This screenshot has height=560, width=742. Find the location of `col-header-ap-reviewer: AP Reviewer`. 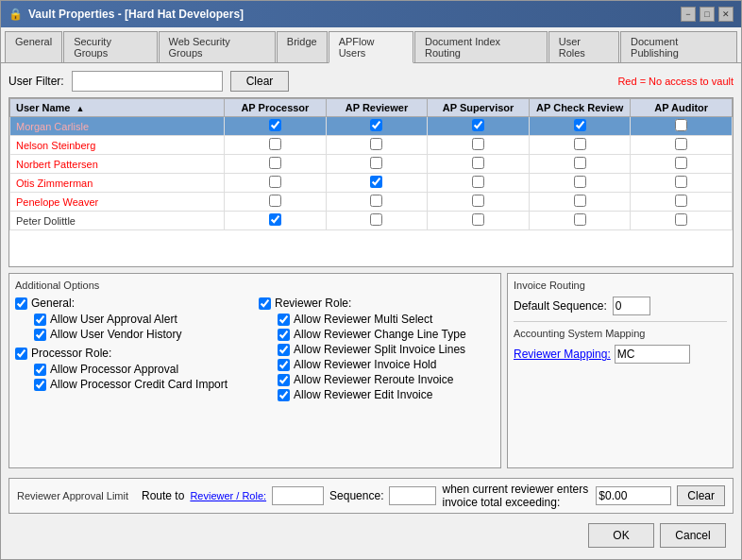

col-header-ap-reviewer: AP Reviewer is located at coordinates (377, 108).